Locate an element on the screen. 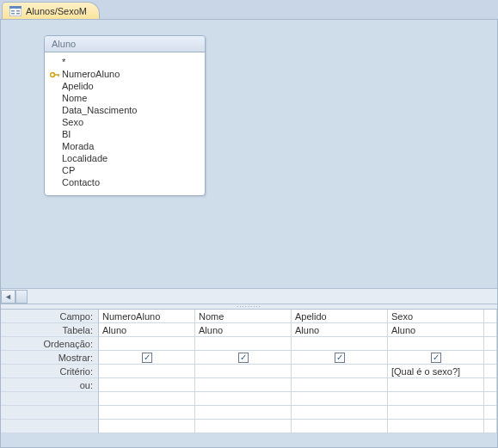 The image size is (498, 448). grid-cell: Sexo is located at coordinates (436, 316).